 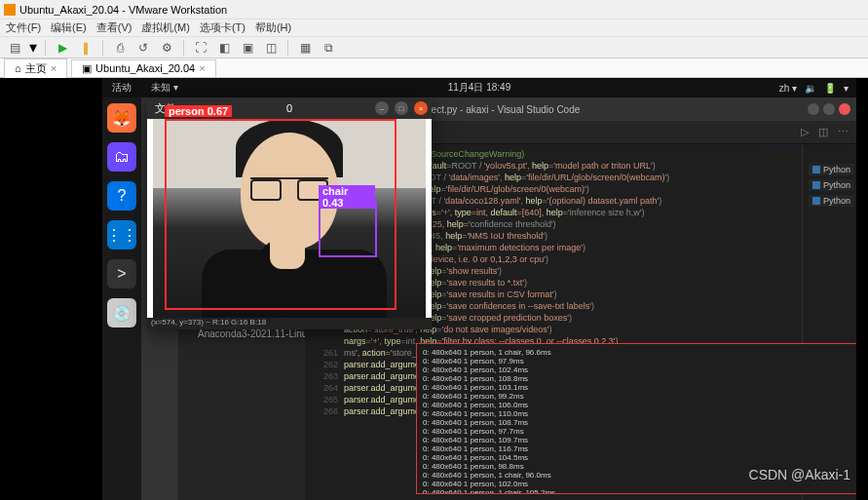 I want to click on activities-button: 活动, so click(x=122, y=88).